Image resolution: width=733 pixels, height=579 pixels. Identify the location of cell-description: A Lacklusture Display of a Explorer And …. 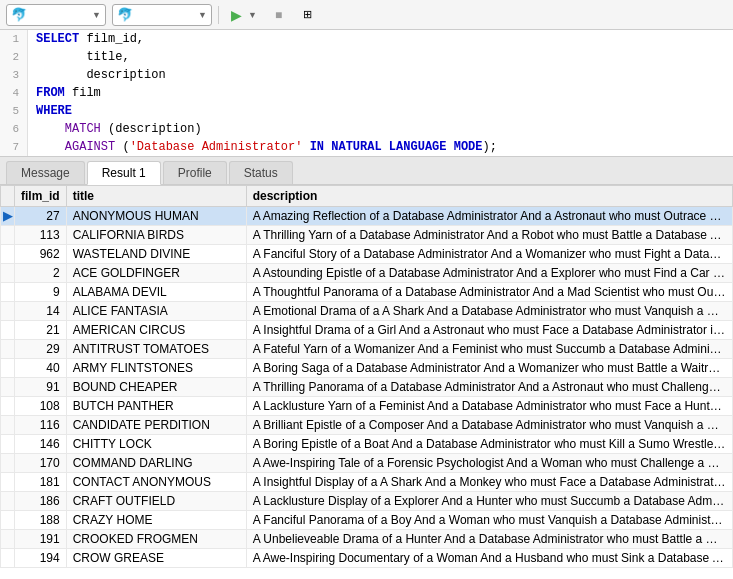
(489, 502).